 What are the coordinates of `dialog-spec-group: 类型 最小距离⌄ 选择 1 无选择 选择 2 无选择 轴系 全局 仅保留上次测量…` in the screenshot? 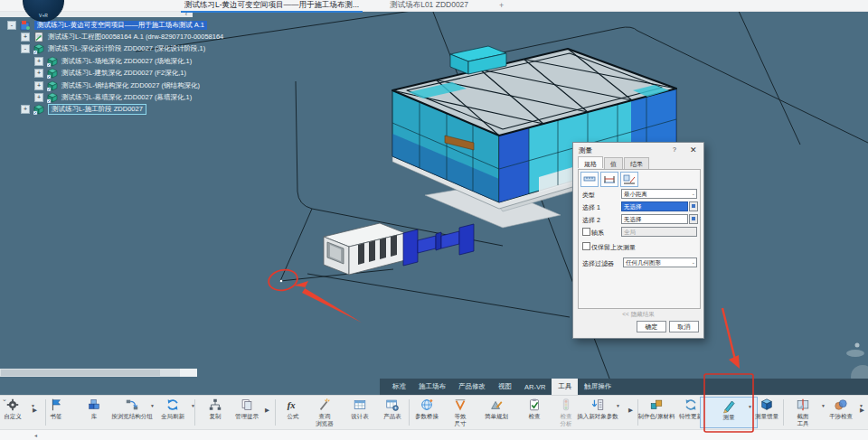 It's located at (639, 239).